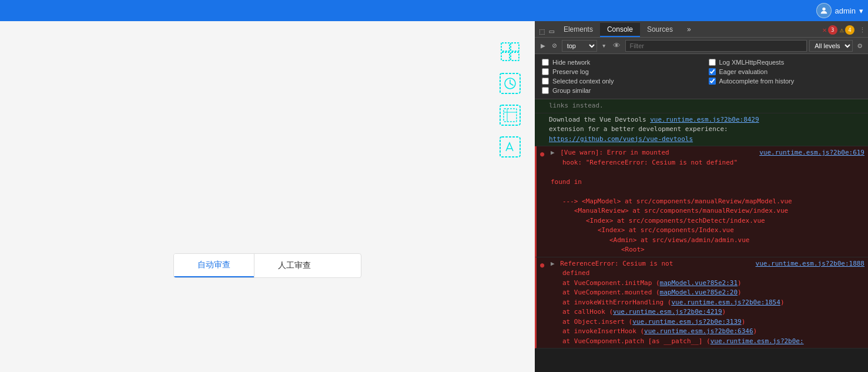 The image size is (868, 372). Describe the element at coordinates (812, 153) in the screenshot. I see `vue-warn-link: vue.runtime.esm.js?2b0e:619` at that location.